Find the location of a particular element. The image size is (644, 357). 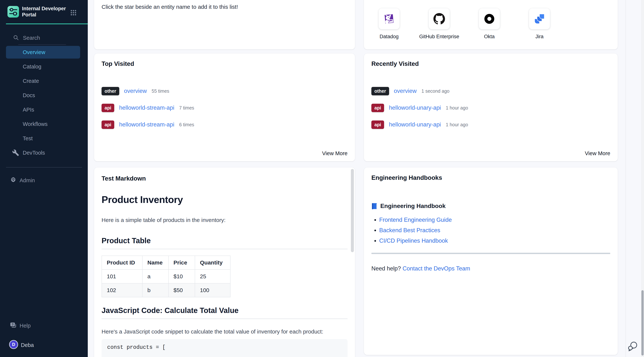

visited-row: other overview 1 second ago is located at coordinates (491, 91).